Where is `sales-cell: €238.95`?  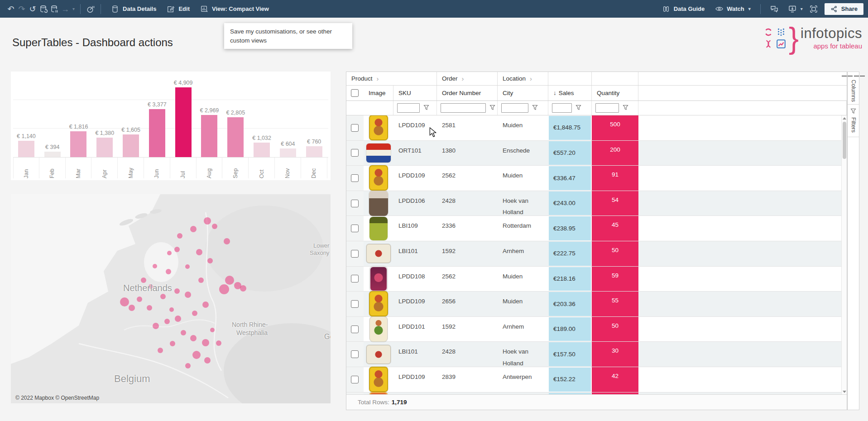 sales-cell: €238.95 is located at coordinates (570, 228).